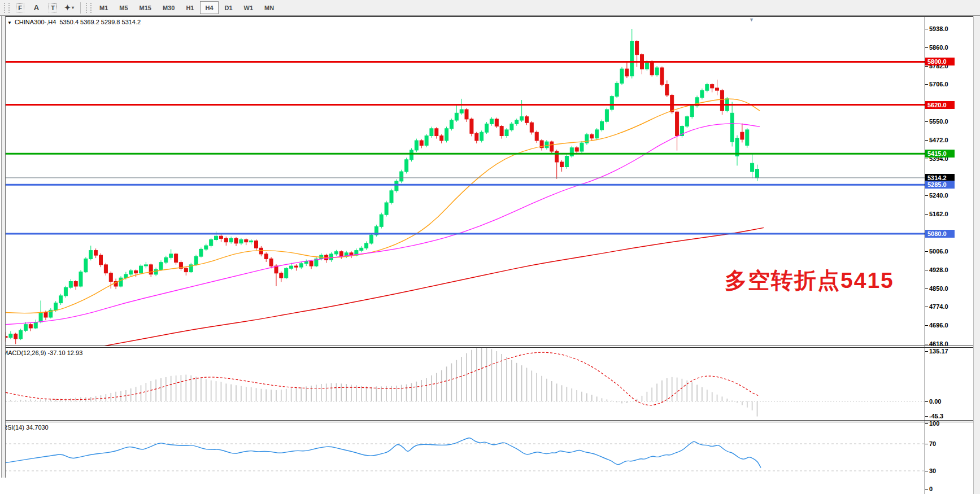  I want to click on rsi-line, so click(383, 453).